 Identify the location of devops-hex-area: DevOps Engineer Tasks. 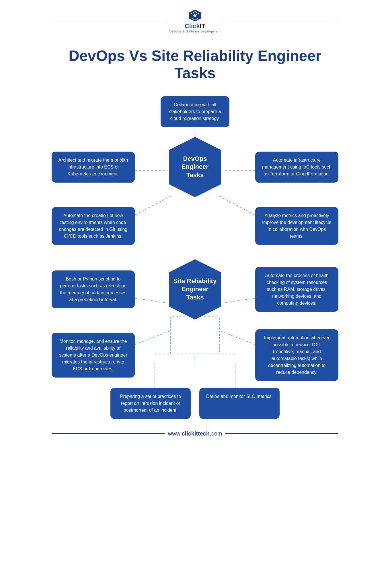
(195, 167).